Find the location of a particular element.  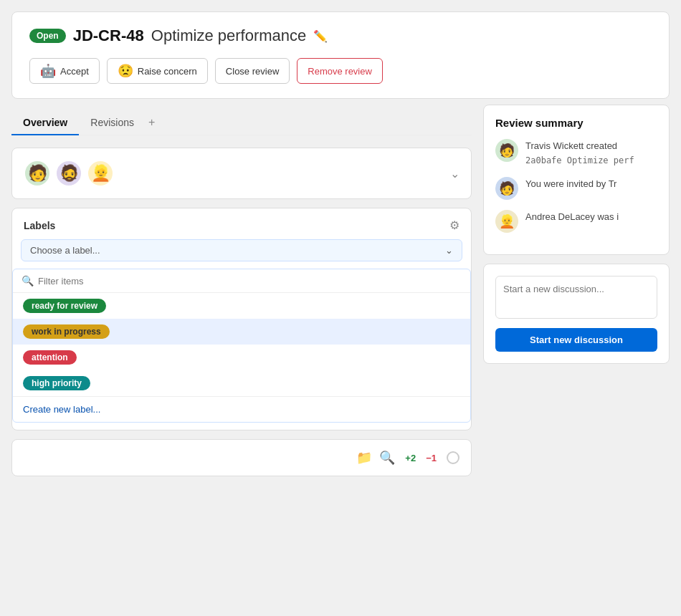

create-label-link: Create new label... is located at coordinates (242, 409).